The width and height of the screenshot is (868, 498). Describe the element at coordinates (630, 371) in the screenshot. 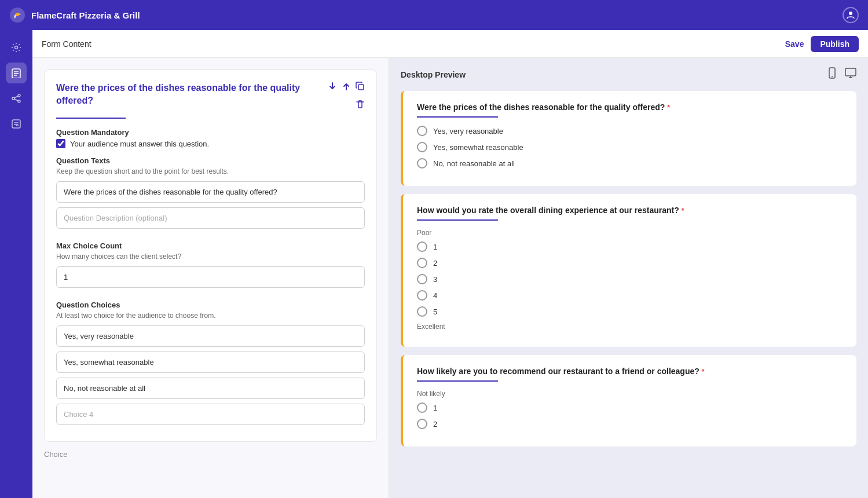

I see `preview-q3-text: How likely are you to recommend our rest…` at that location.